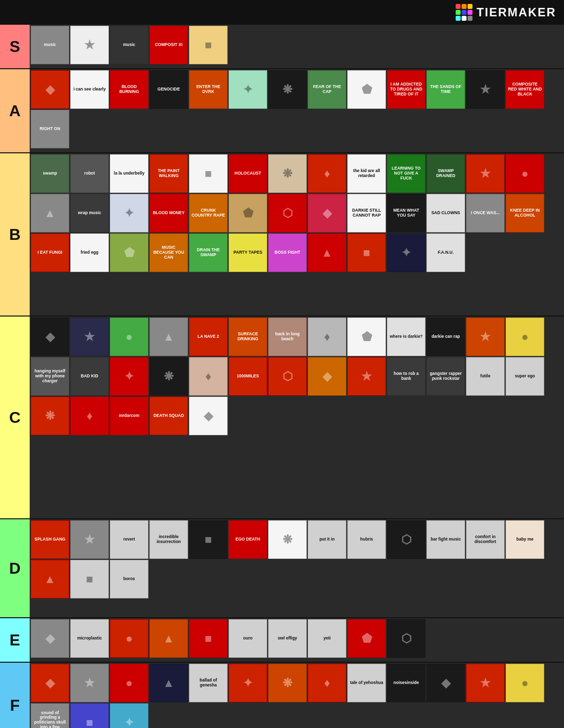 The height and width of the screenshot is (728, 564). Describe the element at coordinates (129, 416) in the screenshot. I see `tier-item: mrdarcom` at that location.